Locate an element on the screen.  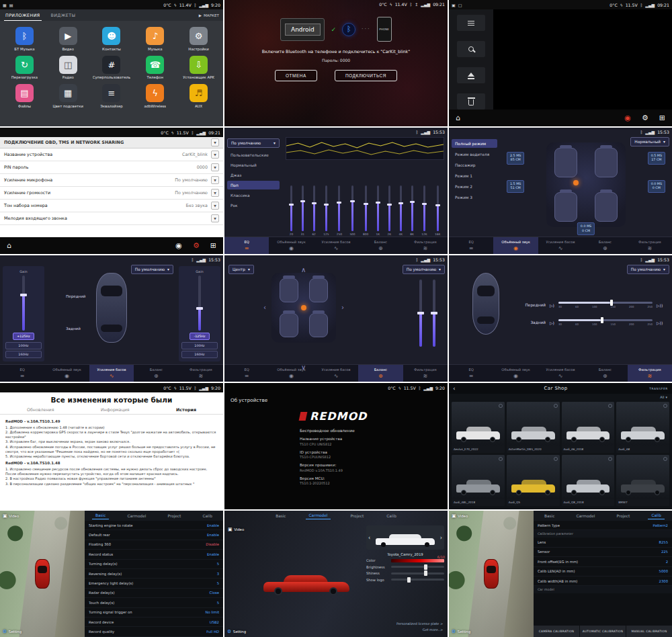
settings-row: Front offset(EG in mm) 2 is located at coordinates (603, 562).